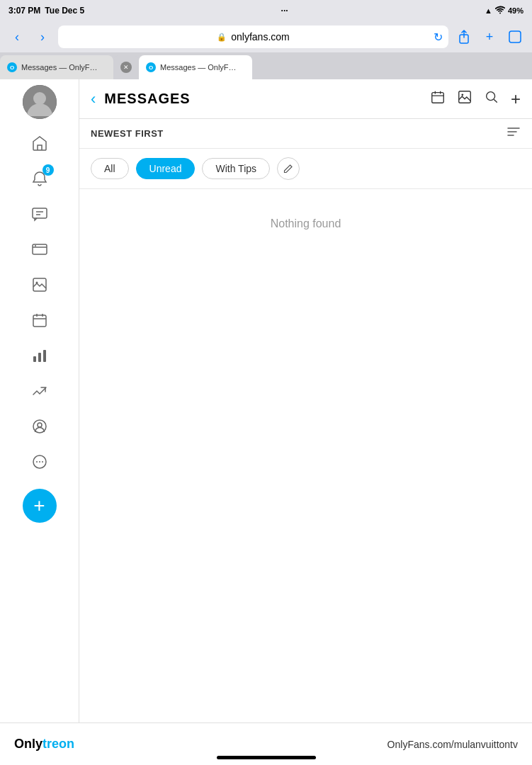 Image resolution: width=532 pixels, height=765 pixels. What do you see at coordinates (475, 99) in the screenshot?
I see `header-actions: +` at bounding box center [475, 99].